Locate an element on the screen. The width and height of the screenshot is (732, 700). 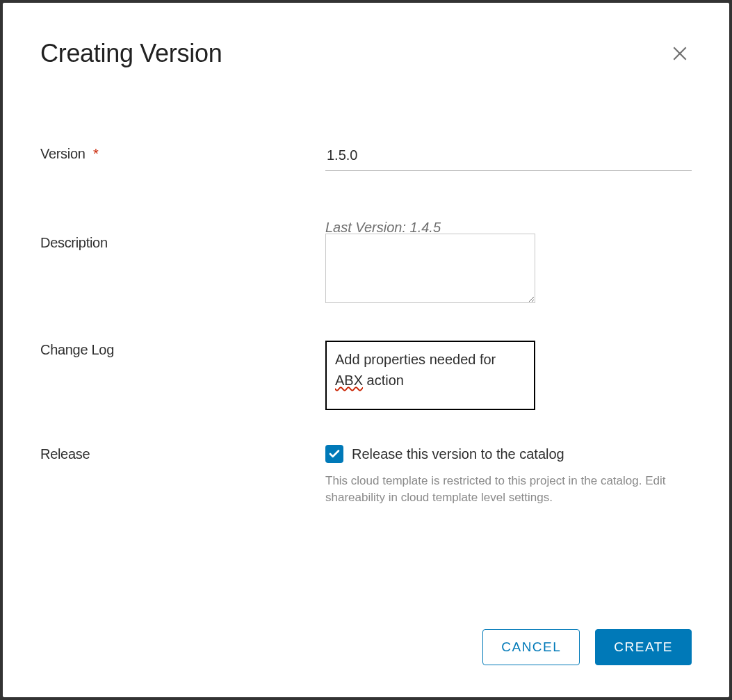
release-checkbox is located at coordinates (334, 454).